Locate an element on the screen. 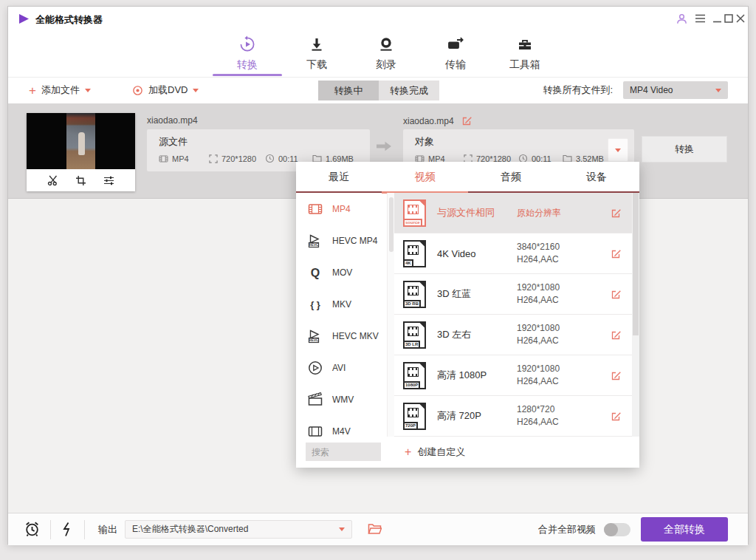 The width and height of the screenshot is (756, 560). nav-tab-toolbox: 工具箱 is located at coordinates (525, 52).